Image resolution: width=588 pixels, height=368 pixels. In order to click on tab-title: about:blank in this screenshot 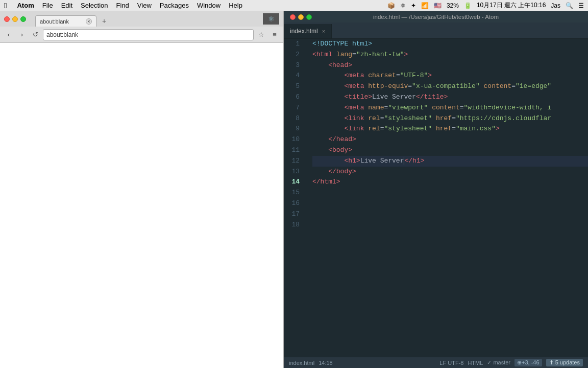, I will do `click(54, 21)`.